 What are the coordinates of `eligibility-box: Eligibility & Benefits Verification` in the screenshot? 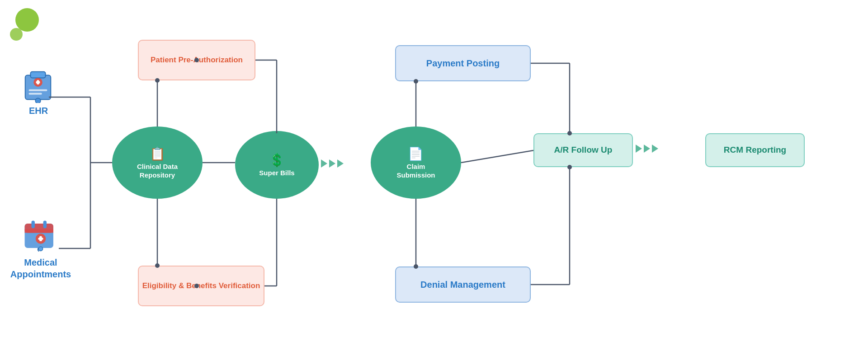 It's located at (201, 286).